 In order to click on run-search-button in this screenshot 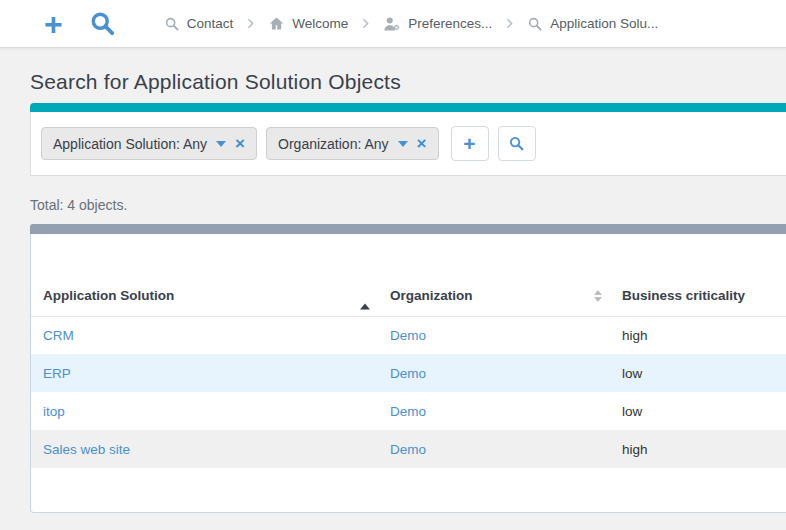, I will do `click(517, 144)`.